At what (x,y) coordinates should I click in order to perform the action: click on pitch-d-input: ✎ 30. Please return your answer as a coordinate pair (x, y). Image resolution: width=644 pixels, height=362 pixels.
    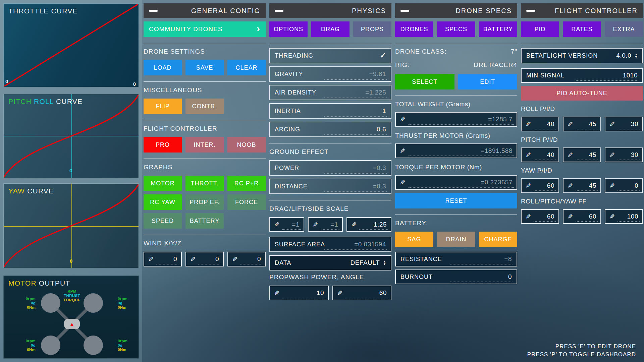
    Looking at the image, I should click on (624, 155).